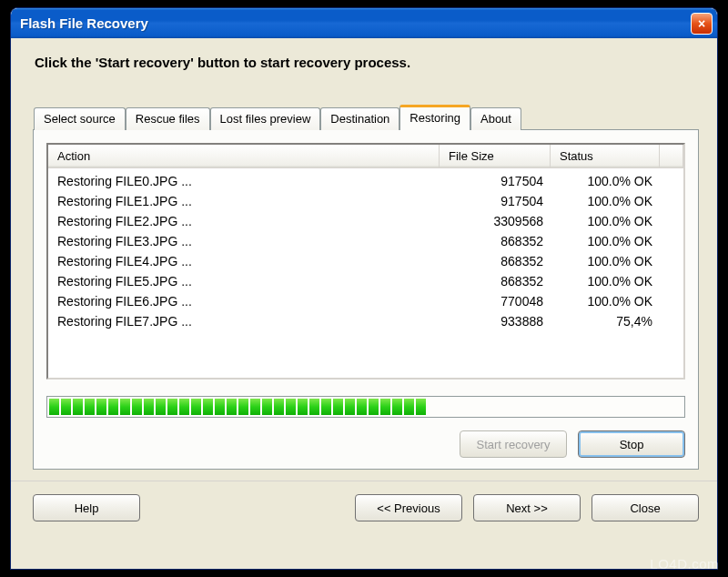  I want to click on table-row: Restoring FILE6.JPG ...770048100.0% OK, so click(366, 301).